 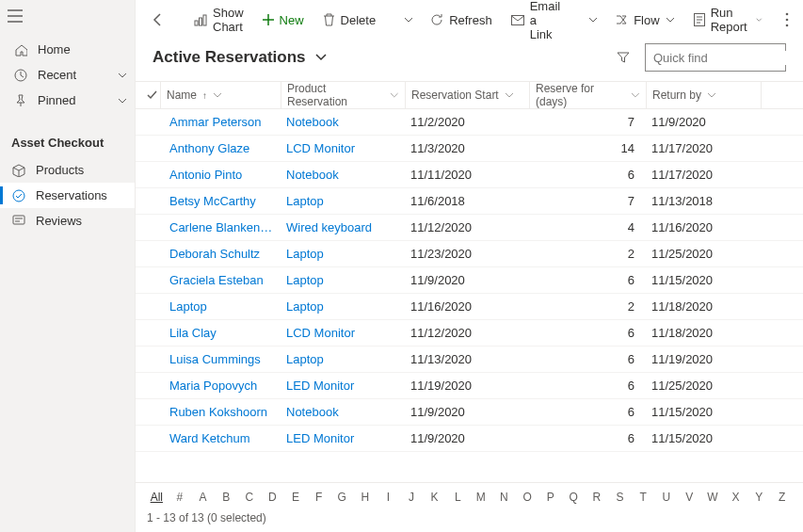 I want to click on table-row: Luisa CummingsLaptop11/13/2020611/19/202…, so click(x=469, y=360).